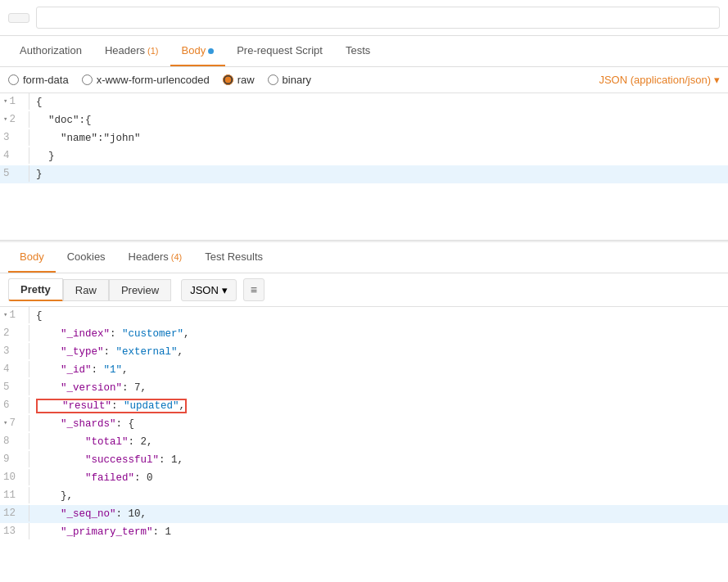 The height and width of the screenshot is (582, 728). What do you see at coordinates (111, 406) in the screenshot?
I see `highlighted-result-box: "result": "updated",` at bounding box center [111, 406].